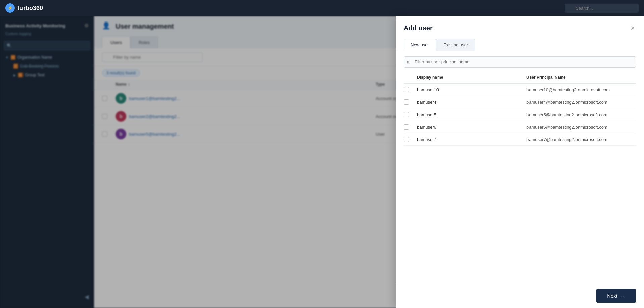 This screenshot has height=308, width=644. Describe the element at coordinates (420, 45) in the screenshot. I see `modal-tab-new-user: New user` at that location.